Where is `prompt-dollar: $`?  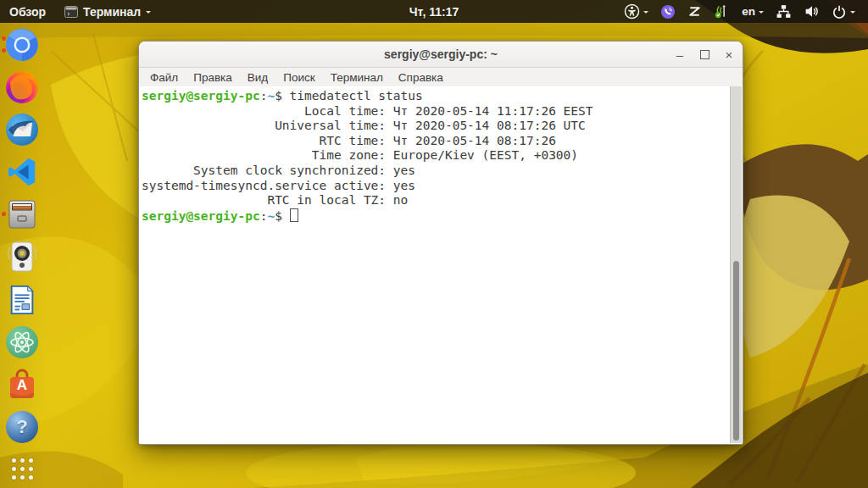 prompt-dollar: $ is located at coordinates (281, 216).